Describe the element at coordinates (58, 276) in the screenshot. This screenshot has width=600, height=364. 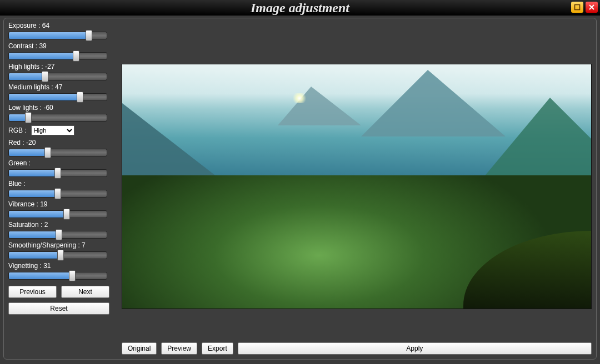
I see `vignetting-slider` at that location.